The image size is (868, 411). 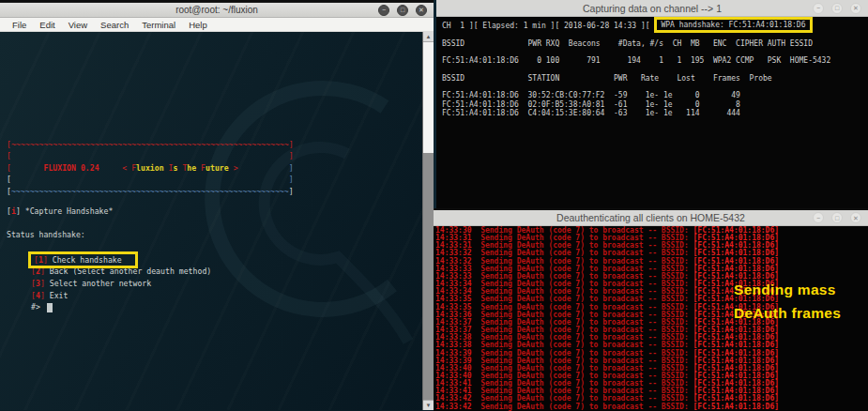 I want to click on scroll-down-arrow-icon: ▼, so click(x=428, y=405).